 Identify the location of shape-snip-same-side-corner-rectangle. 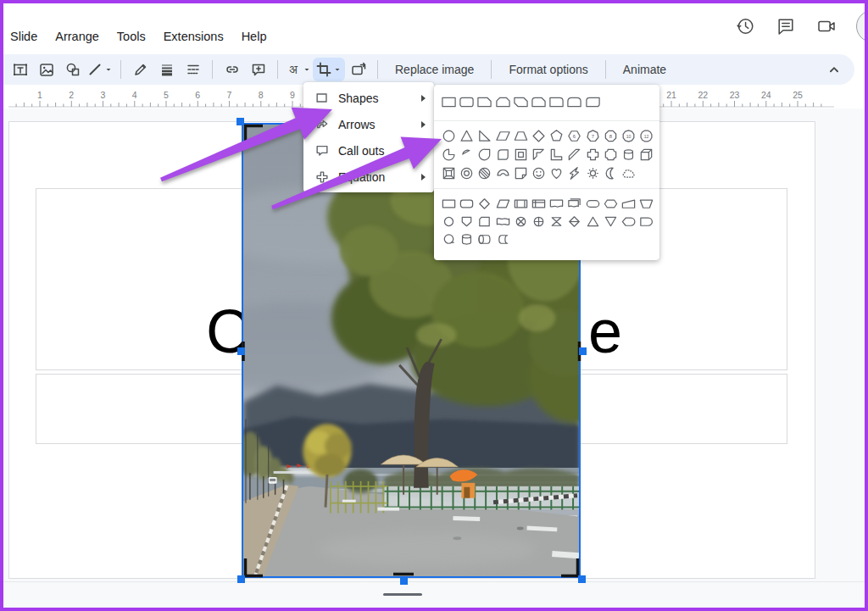
(504, 102).